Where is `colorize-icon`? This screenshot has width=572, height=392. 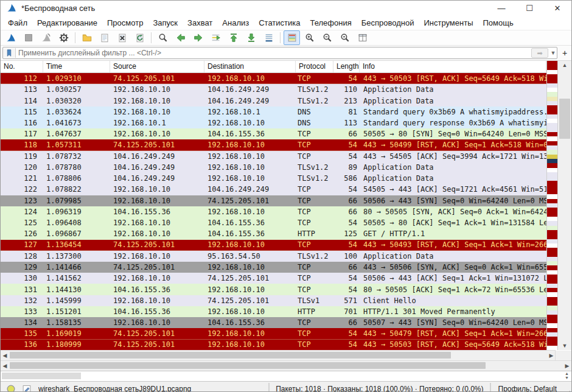
colorize-icon is located at coordinates (292, 38).